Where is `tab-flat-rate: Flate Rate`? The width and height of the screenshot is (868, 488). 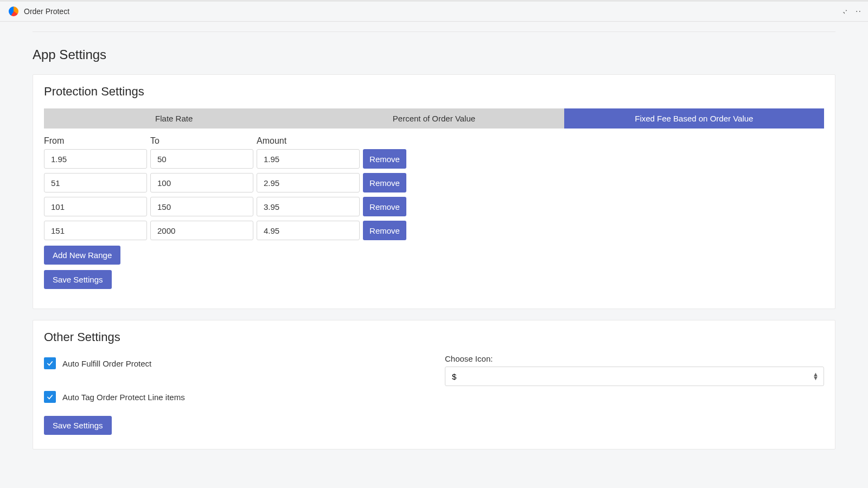
tab-flat-rate: Flate Rate is located at coordinates (174, 118).